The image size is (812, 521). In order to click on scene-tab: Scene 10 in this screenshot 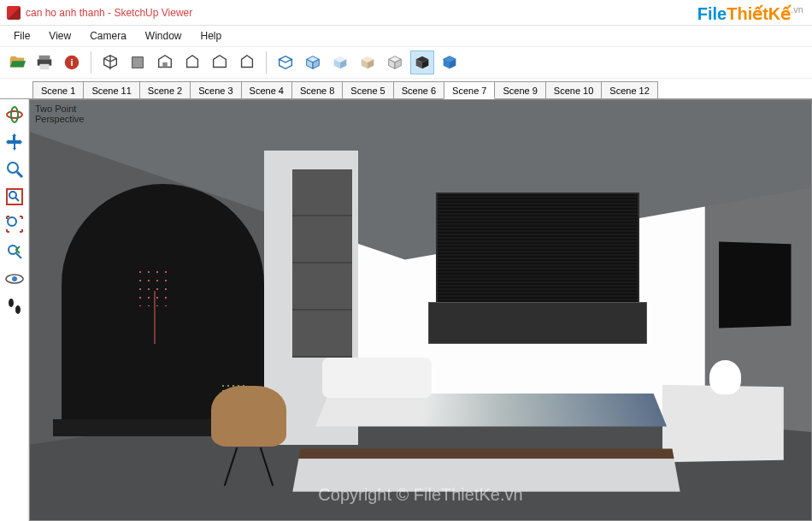, I will do `click(574, 90)`.